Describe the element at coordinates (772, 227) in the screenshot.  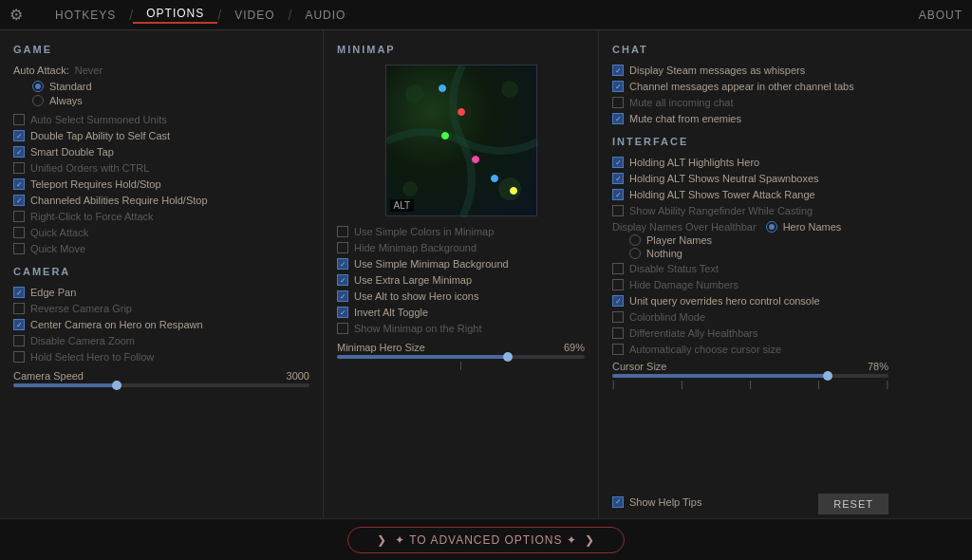
I see `radio-hero-names` at that location.